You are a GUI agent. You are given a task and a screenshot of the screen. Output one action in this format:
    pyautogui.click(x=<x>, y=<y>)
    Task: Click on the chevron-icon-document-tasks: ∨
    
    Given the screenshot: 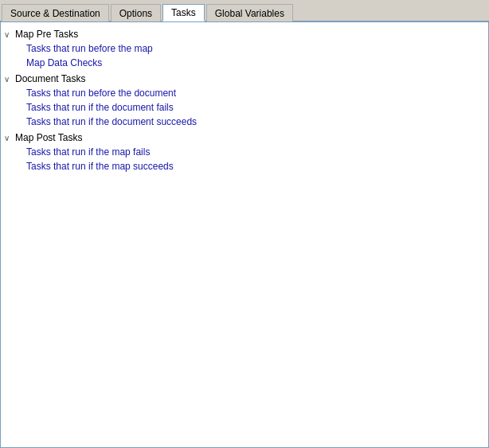 What is the action you would take?
    pyautogui.click(x=10, y=80)
    